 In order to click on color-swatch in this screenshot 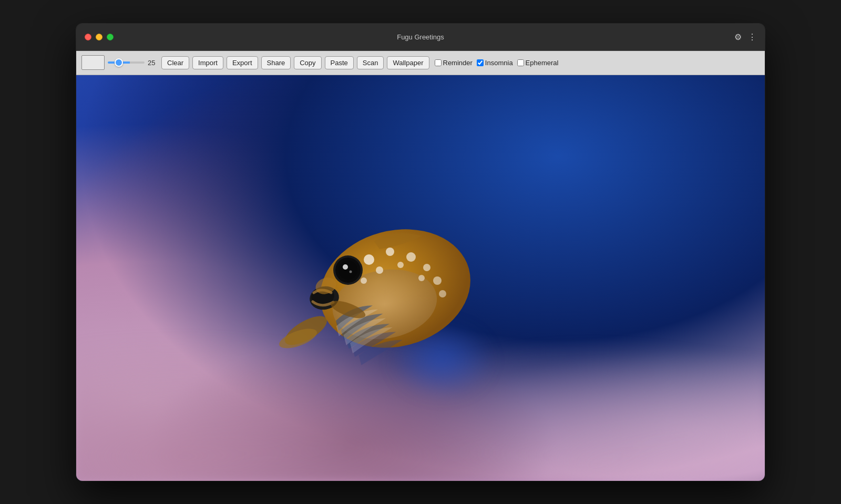, I will do `click(93, 63)`.